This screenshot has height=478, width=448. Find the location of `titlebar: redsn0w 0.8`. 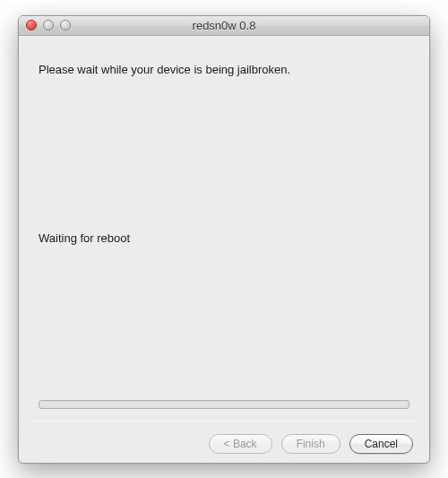

titlebar: redsn0w 0.8 is located at coordinates (224, 26).